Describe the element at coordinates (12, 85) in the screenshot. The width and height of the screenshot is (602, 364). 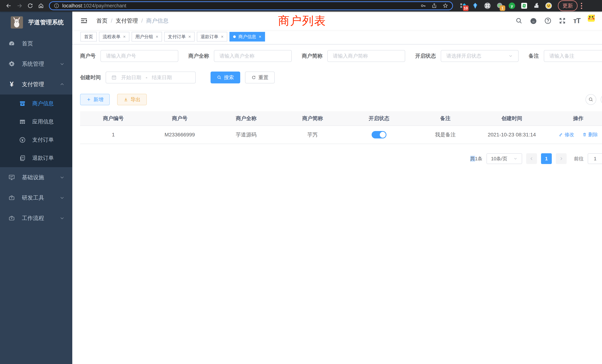
I see `yen-icon: ¥` at that location.